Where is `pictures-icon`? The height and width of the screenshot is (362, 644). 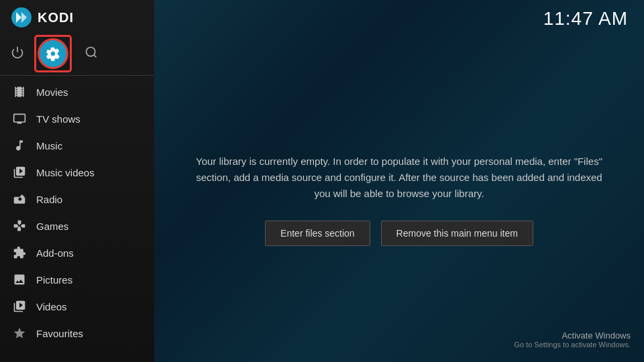 pictures-icon is located at coordinates (19, 280).